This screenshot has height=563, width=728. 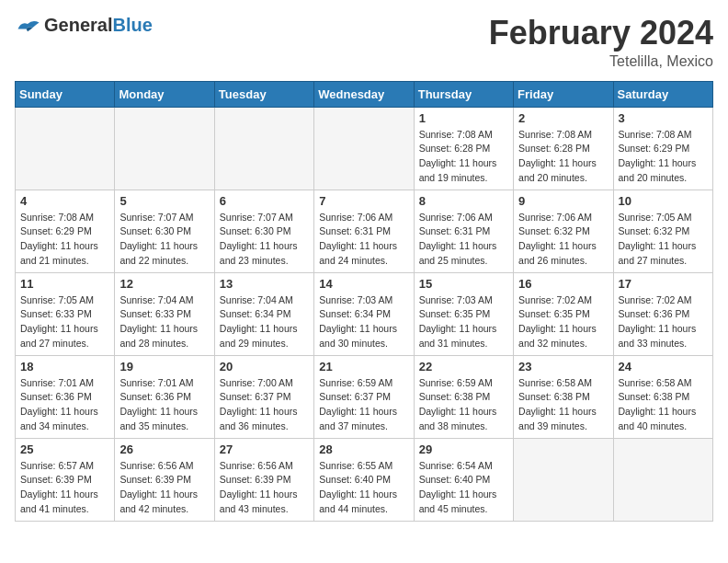 I want to click on page-header: GeneralBlue February 2024 Tetelilla, Mex…, so click(x=364, y=42).